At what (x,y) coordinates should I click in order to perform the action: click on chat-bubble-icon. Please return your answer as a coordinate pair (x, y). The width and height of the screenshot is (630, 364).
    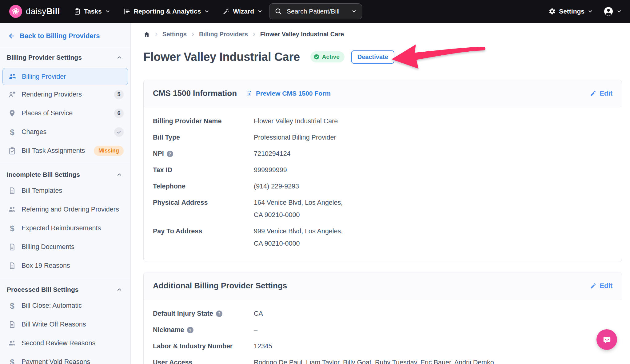
    Looking at the image, I should click on (607, 340).